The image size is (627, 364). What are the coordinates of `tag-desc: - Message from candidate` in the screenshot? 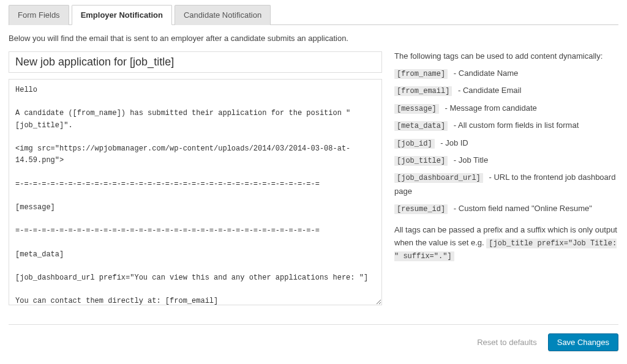 It's located at (490, 108).